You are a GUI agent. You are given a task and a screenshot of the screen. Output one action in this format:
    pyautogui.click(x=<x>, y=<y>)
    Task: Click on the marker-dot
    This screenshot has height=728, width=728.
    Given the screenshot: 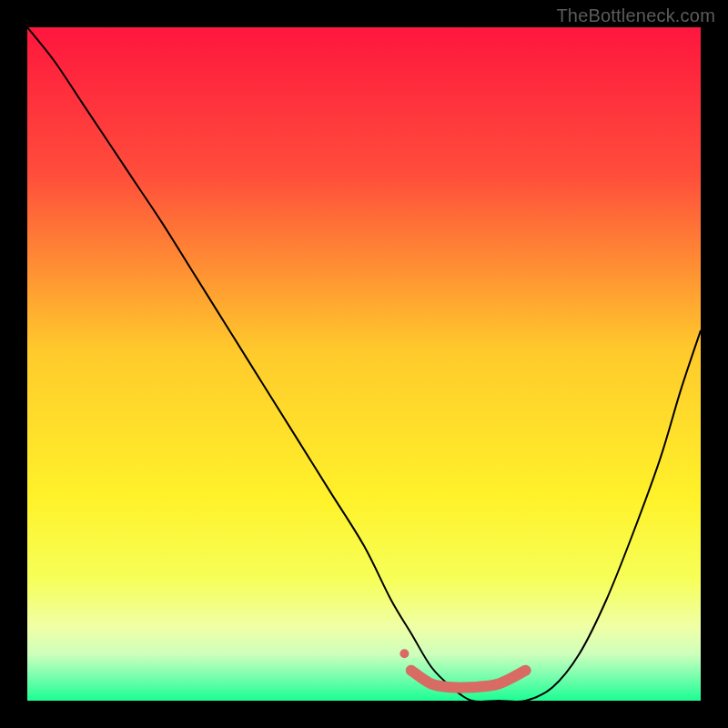 What is the action you would take?
    pyautogui.click(x=404, y=653)
    